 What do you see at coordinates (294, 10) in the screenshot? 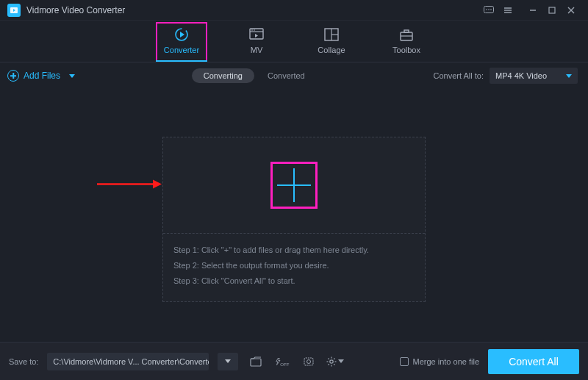
I see `title-bar: Vidmore Video Converter` at bounding box center [294, 10].